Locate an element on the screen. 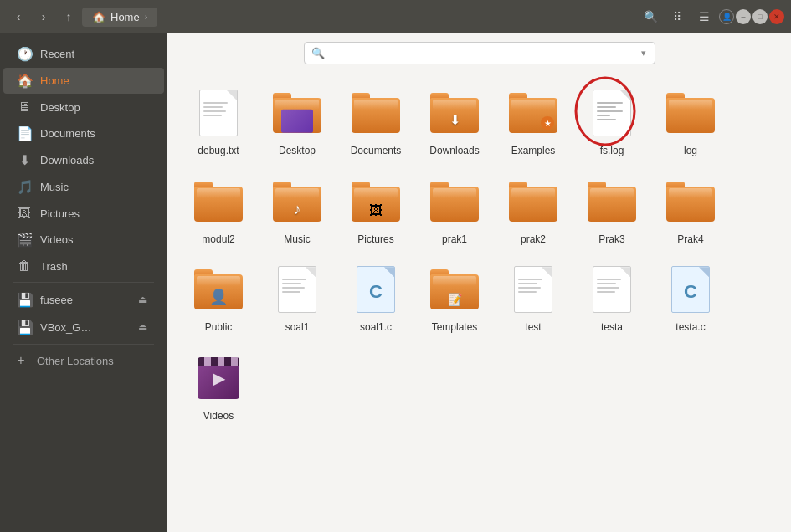 This screenshot has width=791, height=532. list-item: Prak4 is located at coordinates (691, 211).